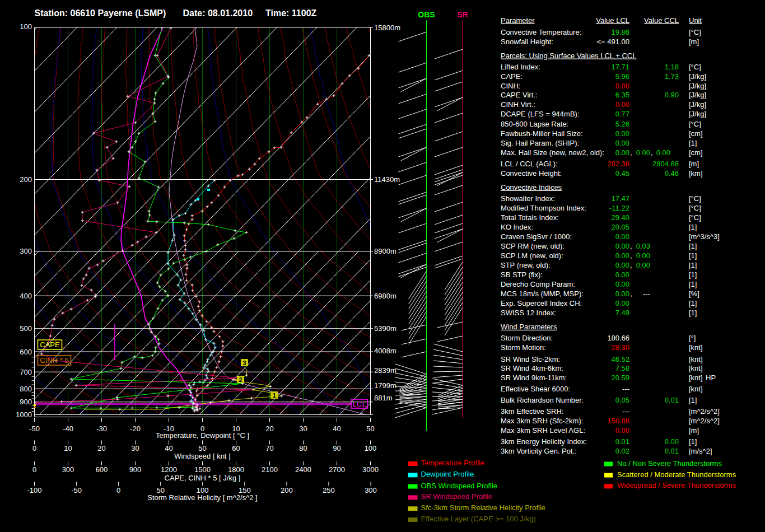 This screenshot has width=765, height=532. What do you see at coordinates (694, 41) in the screenshot?
I see `svg-text: [m]` at bounding box center [694, 41].